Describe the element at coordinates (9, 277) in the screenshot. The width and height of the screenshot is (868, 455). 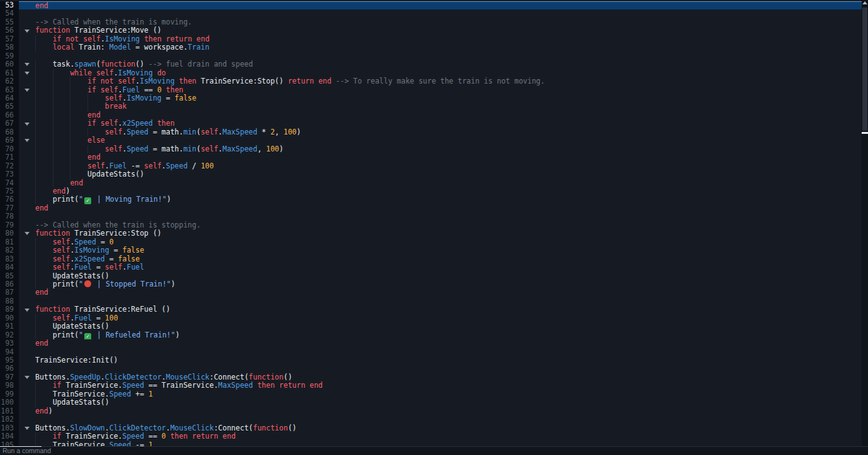
I see `line-number: 85` at that location.